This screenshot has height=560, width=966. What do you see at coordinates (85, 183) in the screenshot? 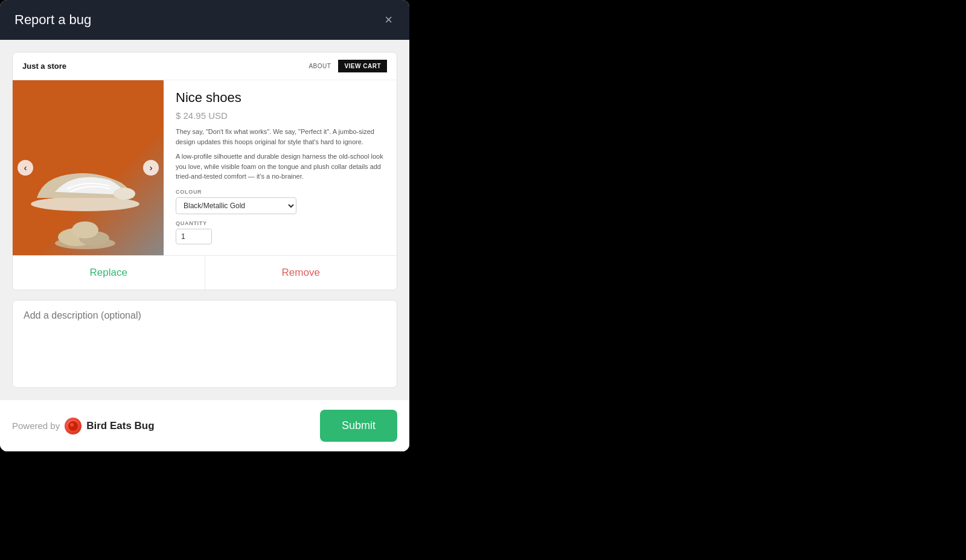
I see `shoe-svg` at bounding box center [85, 183].